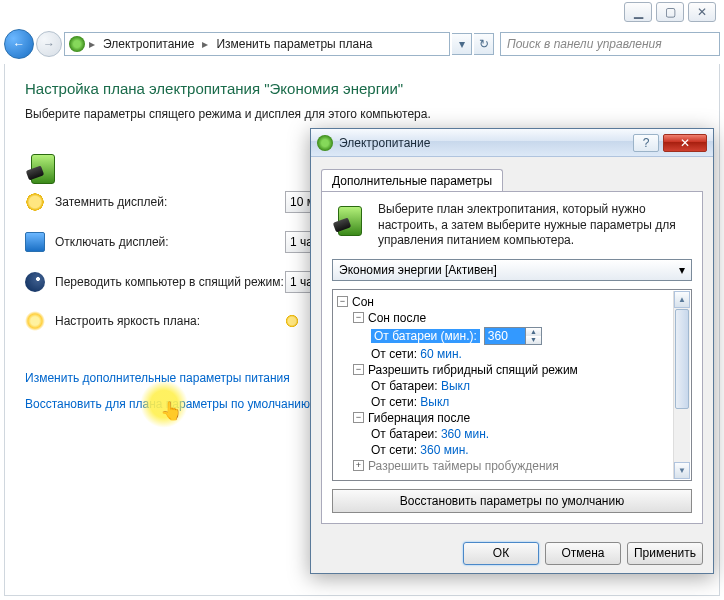 This screenshot has width=724, height=600. What do you see at coordinates (292, 321) in the screenshot?
I see `brightness-low-icon` at bounding box center [292, 321].